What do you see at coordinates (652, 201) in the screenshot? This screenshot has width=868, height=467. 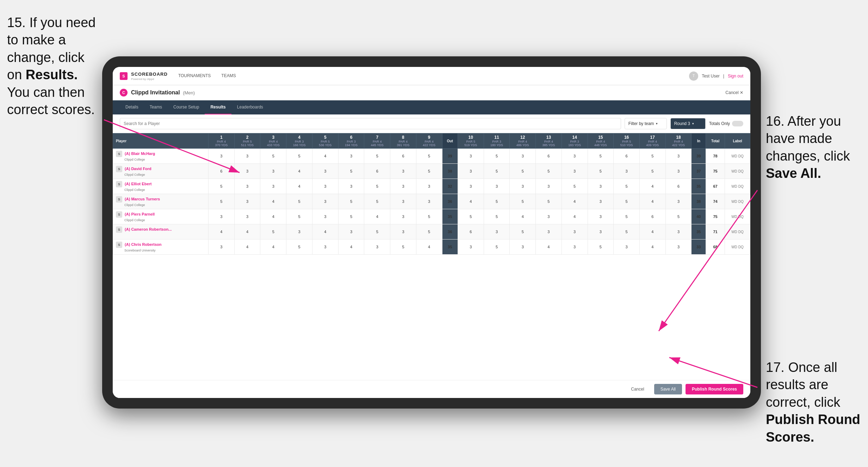 I see `hole-17-score: 4` at bounding box center [652, 201].